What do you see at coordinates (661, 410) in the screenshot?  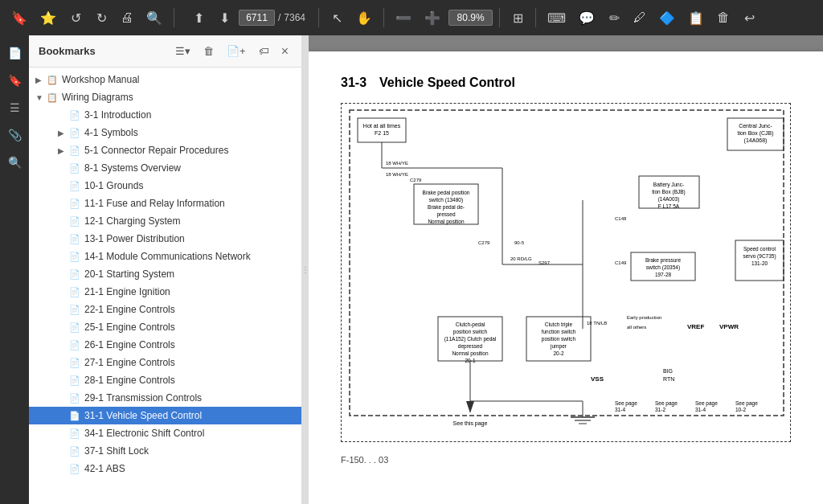 I see `svg-text: 31-2` at bounding box center [661, 410].